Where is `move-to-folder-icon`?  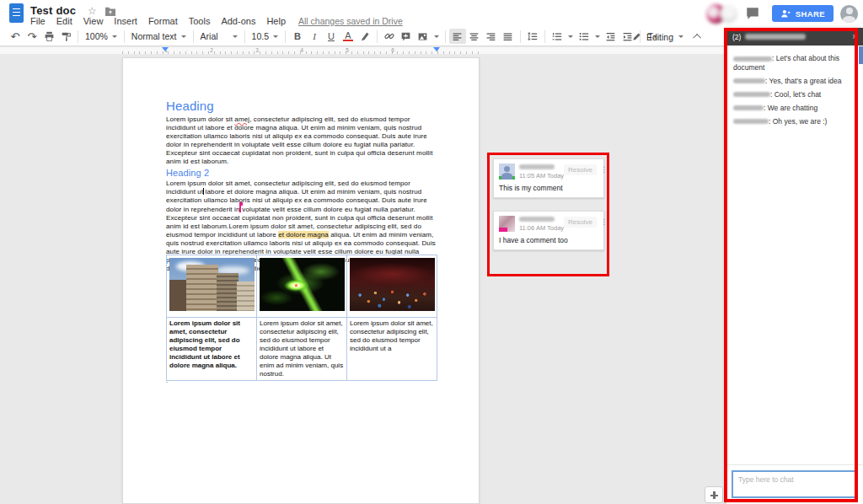 move-to-folder-icon is located at coordinates (110, 11).